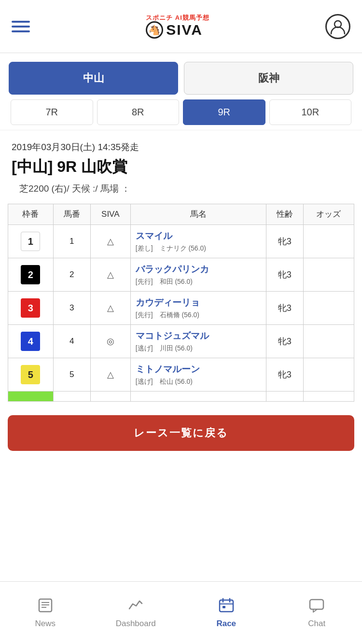 The height and width of the screenshot is (644, 362). I want to click on horse-name-cell: ミトノマルーン[逃げ] 松山 (56.0), so click(198, 375).